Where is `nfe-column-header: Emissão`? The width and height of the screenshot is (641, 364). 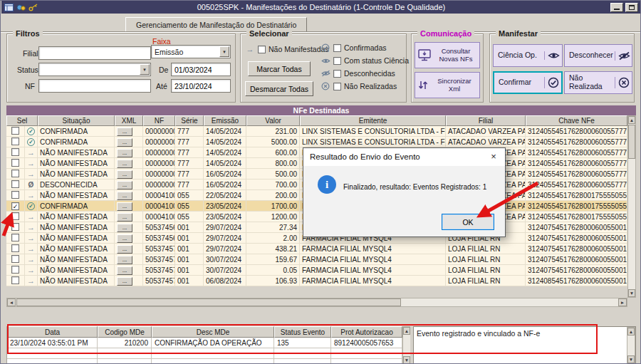 nfe-column-header: Emissão is located at coordinates (225, 121).